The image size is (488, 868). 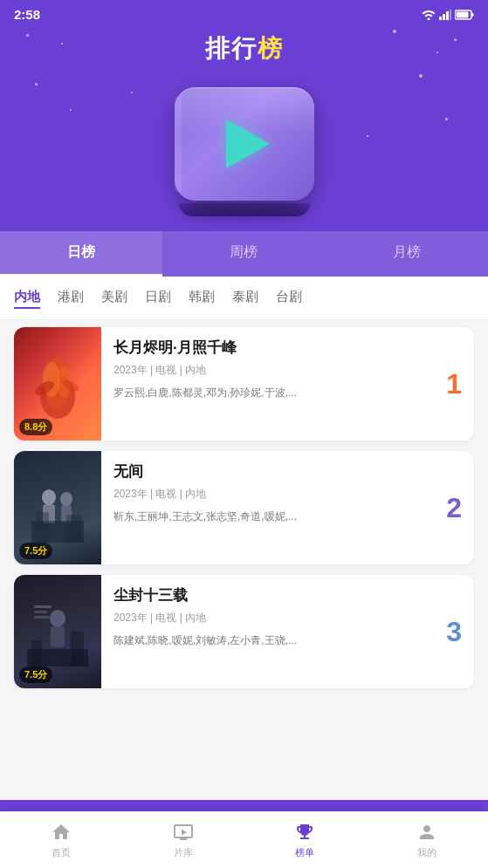 I want to click on list-item: 7.5分 无间 2023年 | 电视 | 内地 靳东,王丽坤,王志文,张志坚,奇…, so click(x=244, y=508).